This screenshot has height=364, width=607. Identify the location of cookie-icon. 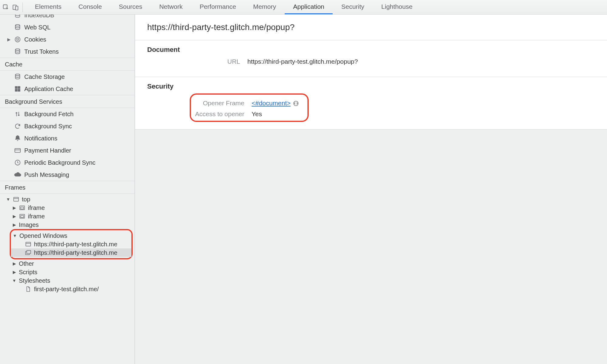
(18, 39).